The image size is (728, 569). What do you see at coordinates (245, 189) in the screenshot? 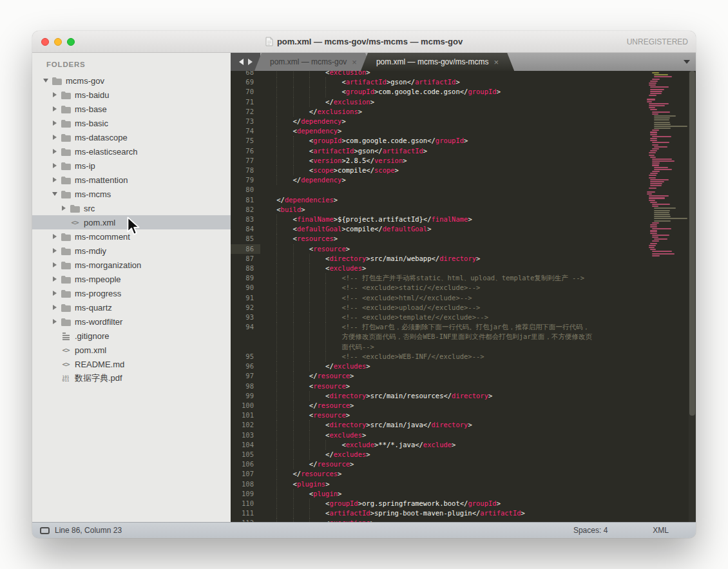
I see `line-number: 80` at bounding box center [245, 189].